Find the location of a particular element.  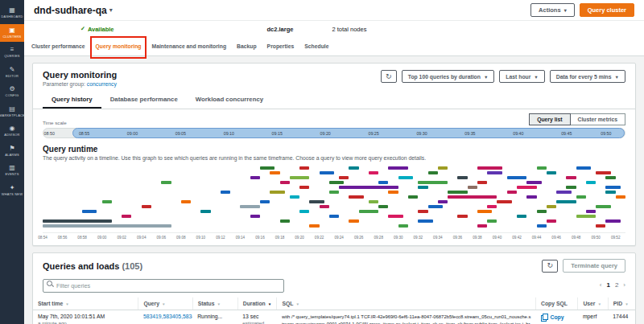

time-range-dropdown: Last hour▼ is located at coordinates (522, 76).